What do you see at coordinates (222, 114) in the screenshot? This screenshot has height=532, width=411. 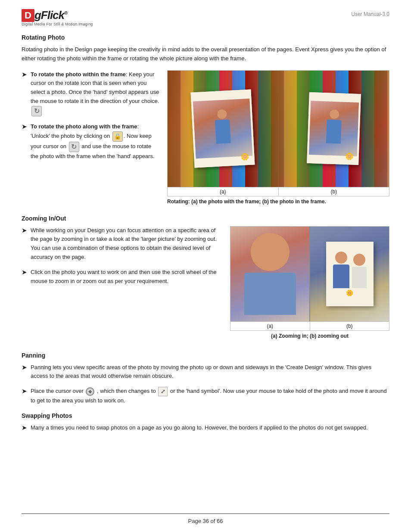 I see `person-head-a` at bounding box center [222, 114].